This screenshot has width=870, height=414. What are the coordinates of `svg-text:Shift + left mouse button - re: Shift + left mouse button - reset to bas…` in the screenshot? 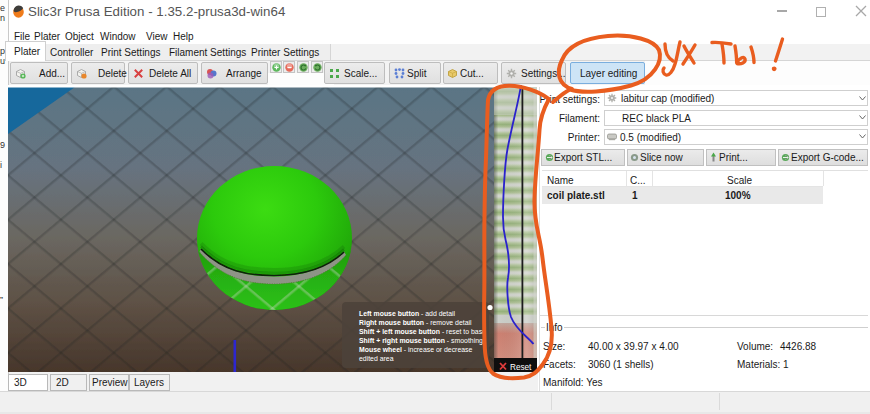 It's located at (422, 332).